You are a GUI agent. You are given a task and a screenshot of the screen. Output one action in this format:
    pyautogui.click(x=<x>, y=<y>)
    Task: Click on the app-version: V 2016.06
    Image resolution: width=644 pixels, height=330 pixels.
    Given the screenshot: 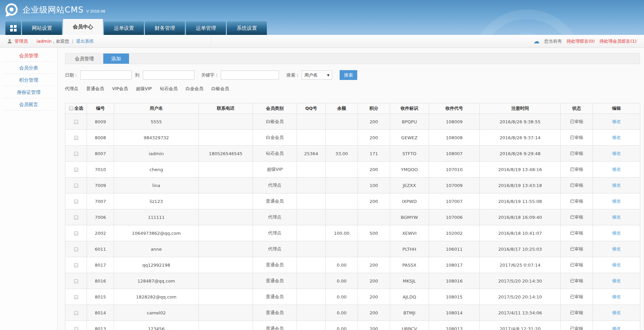 What is the action you would take?
    pyautogui.click(x=96, y=12)
    